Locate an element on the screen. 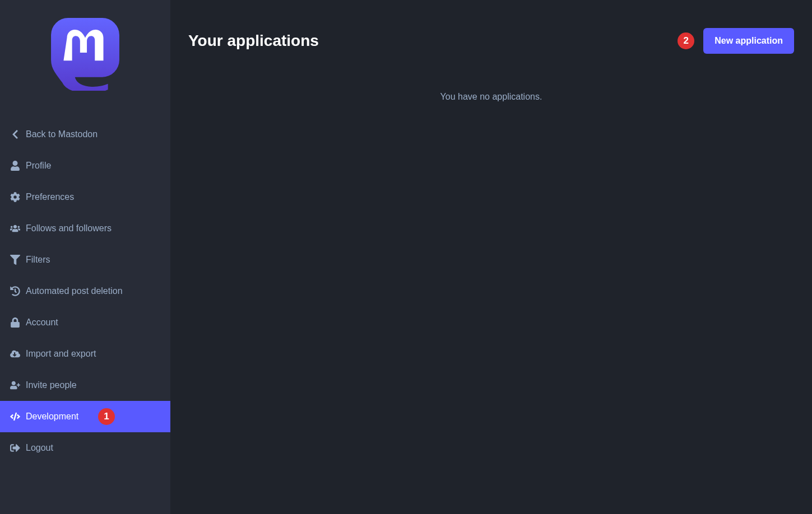 The height and width of the screenshot is (514, 812). sidebar-item-label: Import and export is located at coordinates (61, 354).